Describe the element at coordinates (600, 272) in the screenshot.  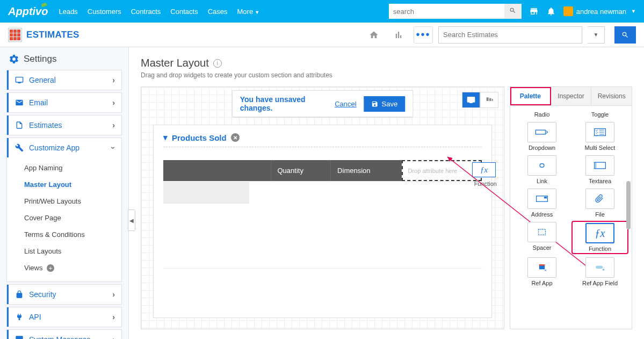
I see `palette-item-ref-app-field: Ref App Field` at that location.